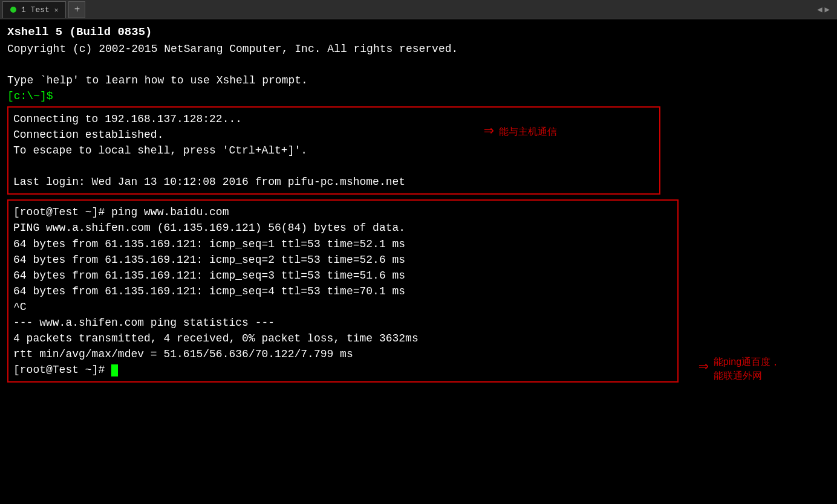 This screenshot has width=837, height=504. Describe the element at coordinates (418, 49) in the screenshot. I see `copyright-line: Copyright (c) 2002-2015 NetSarang Comput…` at that location.